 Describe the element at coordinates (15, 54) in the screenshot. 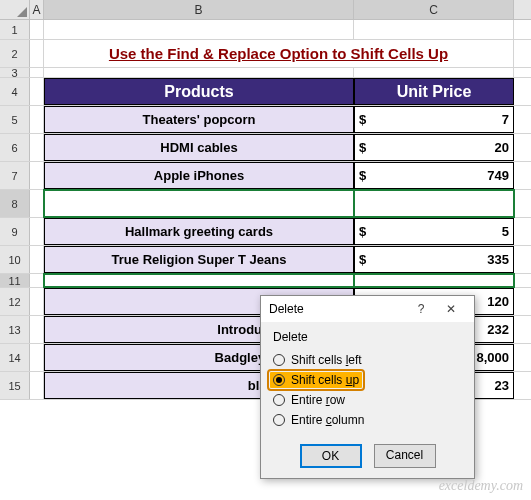

I see `row-header: 2` at that location.